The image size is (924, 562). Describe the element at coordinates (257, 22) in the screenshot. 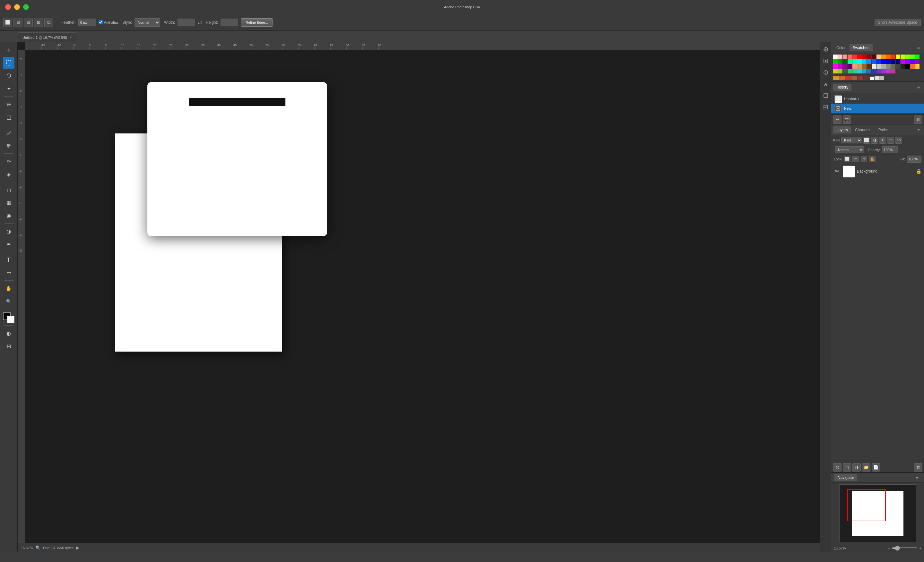

I see `refine-edge-button: Refine Edge...` at that location.